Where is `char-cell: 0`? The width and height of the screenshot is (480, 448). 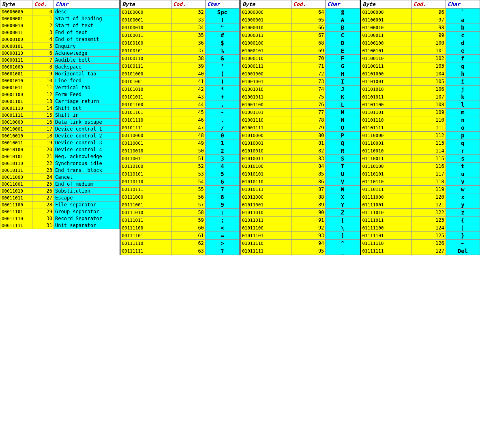
char-cell: 0 is located at coordinates (222, 135).